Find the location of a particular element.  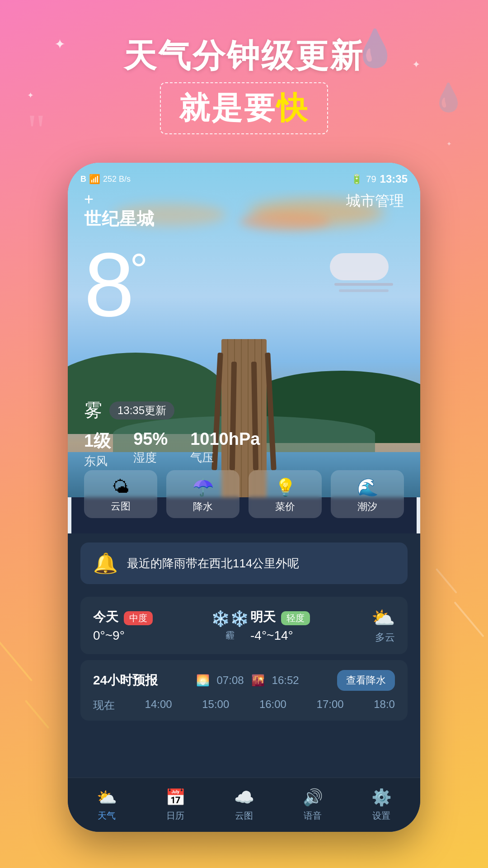

sun-times: 🌅 07:08 🌇 16:52 is located at coordinates (248, 680).